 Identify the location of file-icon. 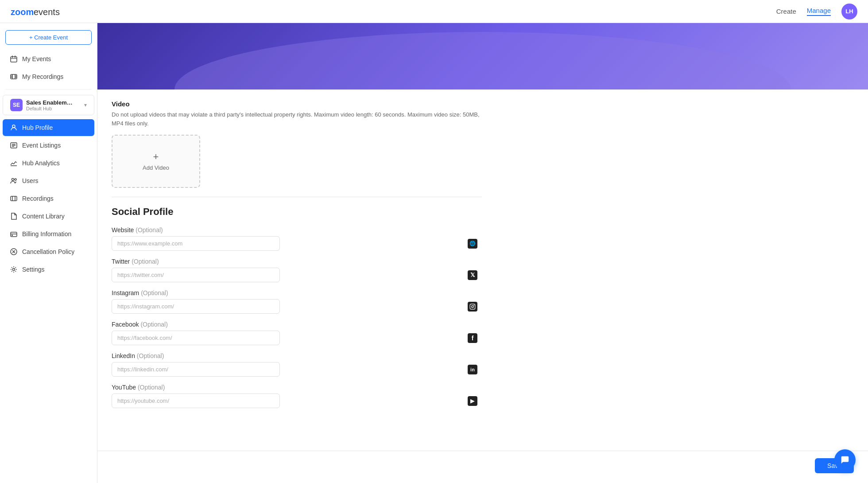
(14, 216).